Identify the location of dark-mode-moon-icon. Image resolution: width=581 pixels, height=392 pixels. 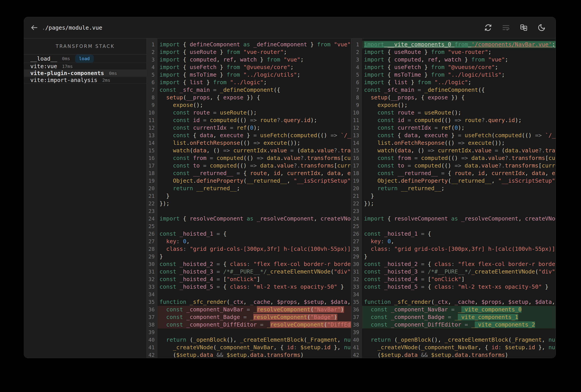
(542, 28).